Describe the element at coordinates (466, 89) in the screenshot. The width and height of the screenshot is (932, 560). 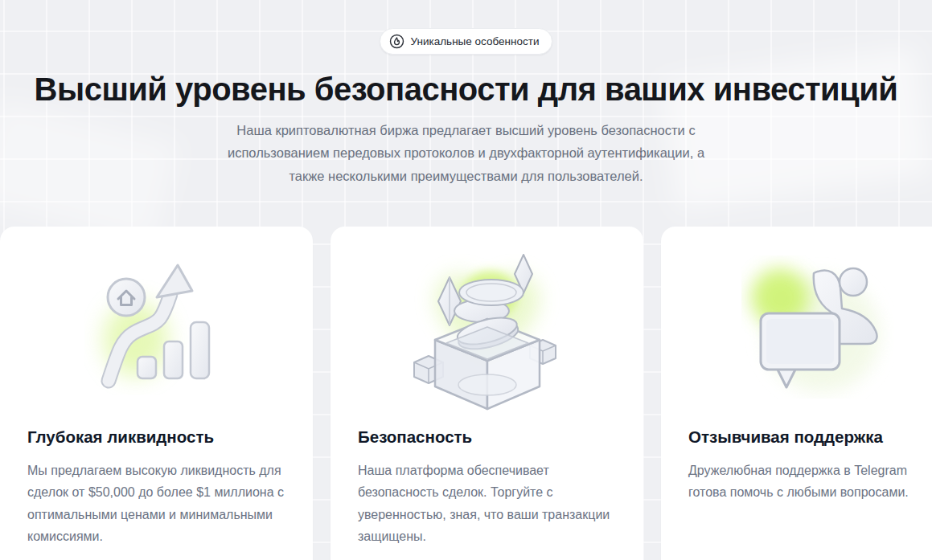
I see `section-title: Высший уровень безопасности для ваших ин…` at that location.